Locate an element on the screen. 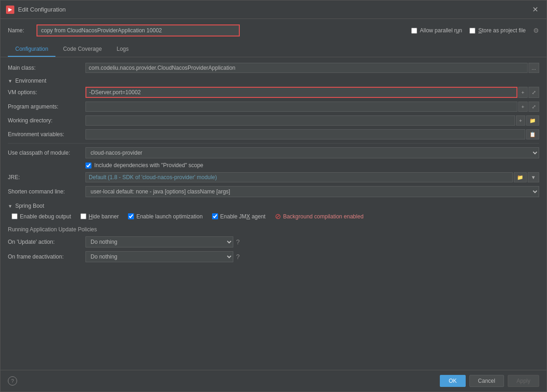 Image resolution: width=547 pixels, height=392 pixels. shorten-cmd-row: Shorten command line: user-local default… is located at coordinates (274, 192).